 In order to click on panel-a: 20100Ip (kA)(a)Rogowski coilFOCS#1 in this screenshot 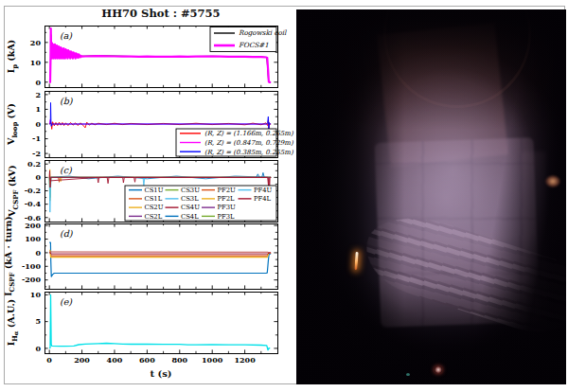, I will do `click(146, 57)`.